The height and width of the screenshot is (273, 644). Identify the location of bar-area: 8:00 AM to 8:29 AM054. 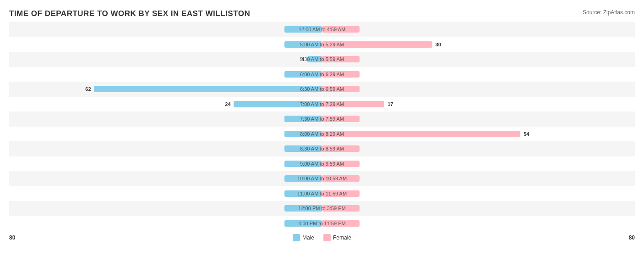
(322, 134).